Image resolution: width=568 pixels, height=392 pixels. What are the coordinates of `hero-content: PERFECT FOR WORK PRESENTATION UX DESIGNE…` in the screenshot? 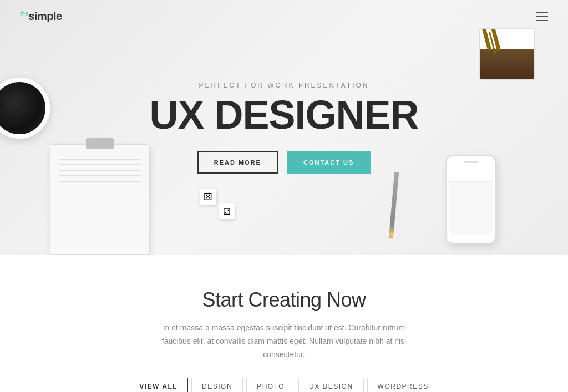 It's located at (284, 128).